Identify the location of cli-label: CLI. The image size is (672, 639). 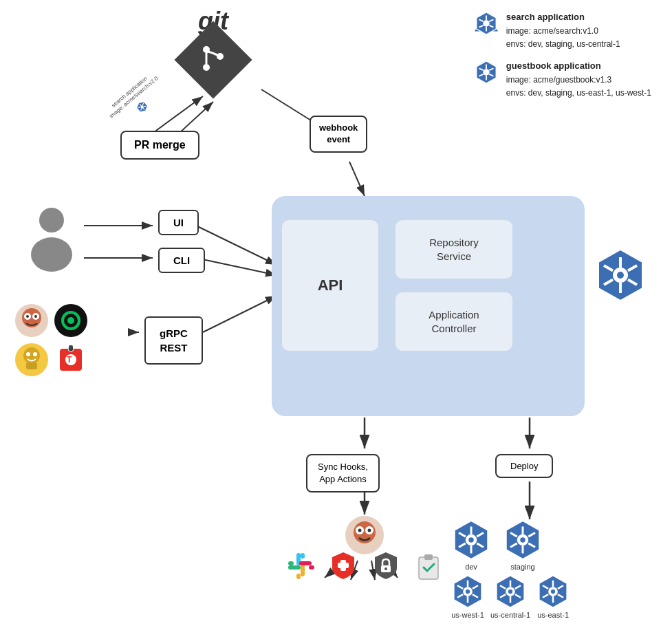
(182, 260).